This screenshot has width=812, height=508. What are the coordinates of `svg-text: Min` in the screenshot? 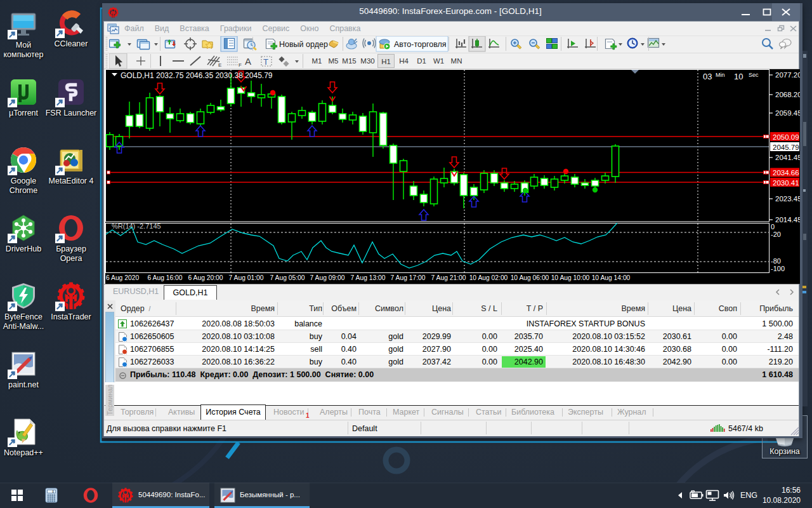 It's located at (721, 75).